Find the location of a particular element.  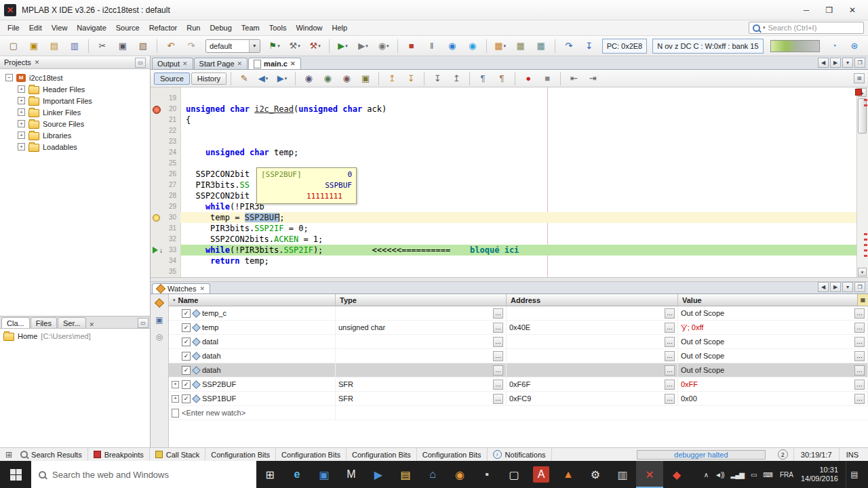

tray-hidden-icons-chevron-icon: ∧ is located at coordinates (706, 474).